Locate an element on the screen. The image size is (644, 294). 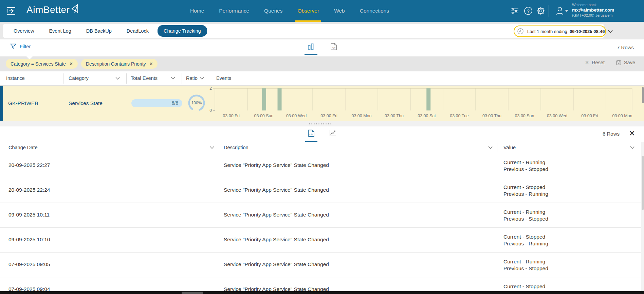
col-value-caret-icon is located at coordinates (632, 148).